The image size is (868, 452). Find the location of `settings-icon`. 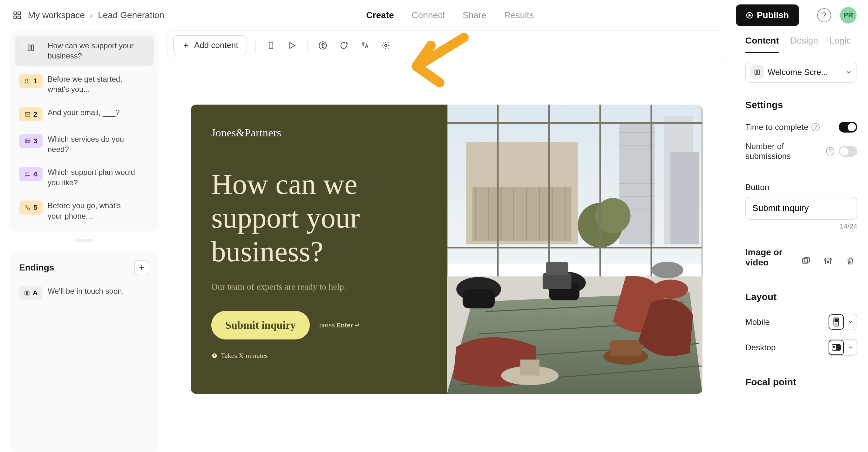

settings-icon is located at coordinates (385, 46).